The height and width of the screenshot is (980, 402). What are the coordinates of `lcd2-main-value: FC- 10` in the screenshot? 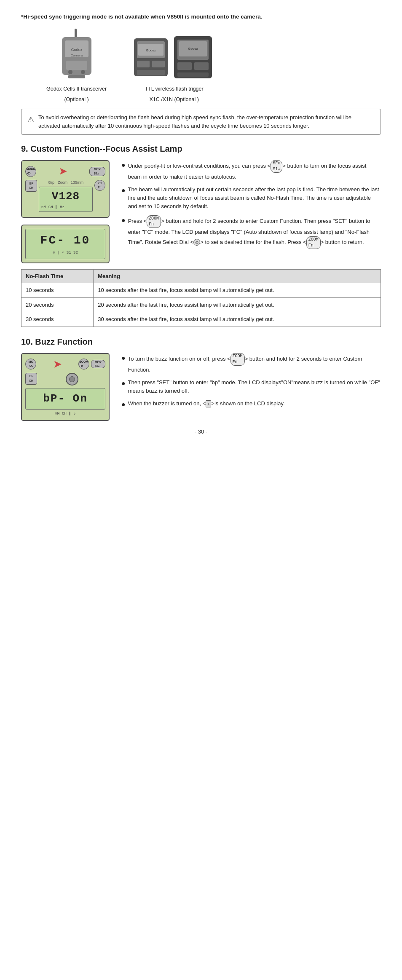 It's located at (65, 241).